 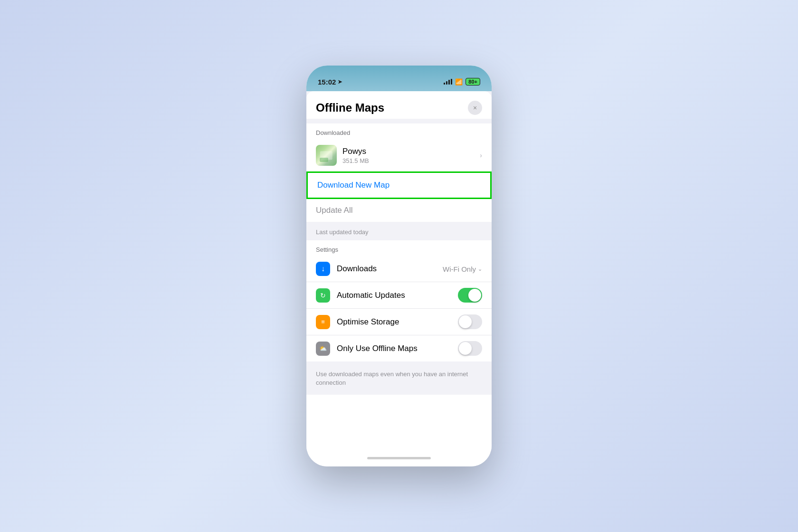 I want to click on signal-bars, so click(x=448, y=82).